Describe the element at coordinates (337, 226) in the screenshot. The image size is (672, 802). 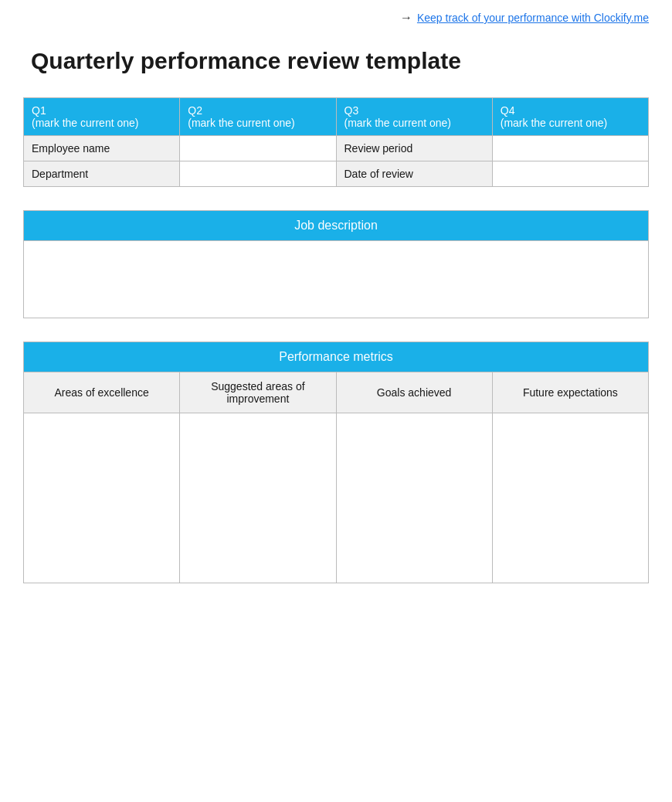
I see `job-desc-header: Job description` at that location.